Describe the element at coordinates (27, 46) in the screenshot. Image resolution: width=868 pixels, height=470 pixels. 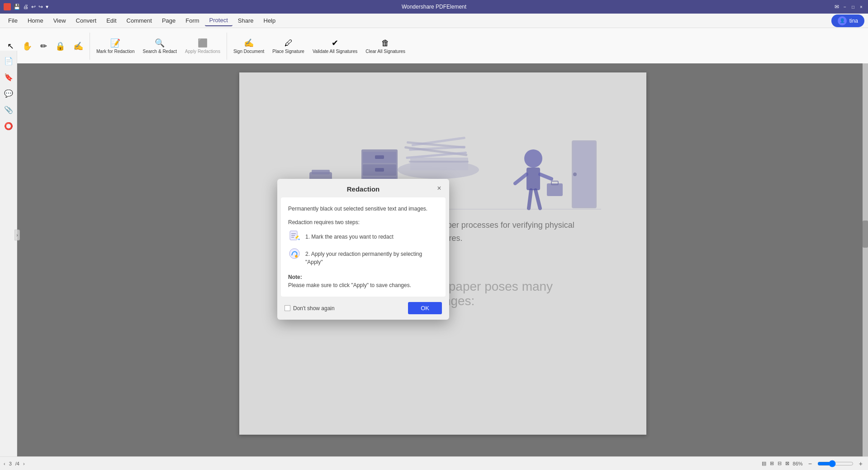
I see `hand-icon: ✋` at that location.